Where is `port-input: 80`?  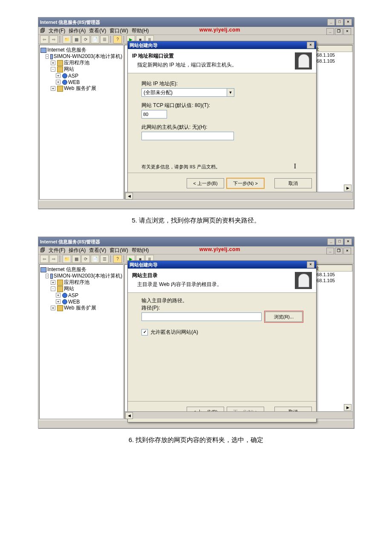 port-input: 80 is located at coordinates (154, 114).